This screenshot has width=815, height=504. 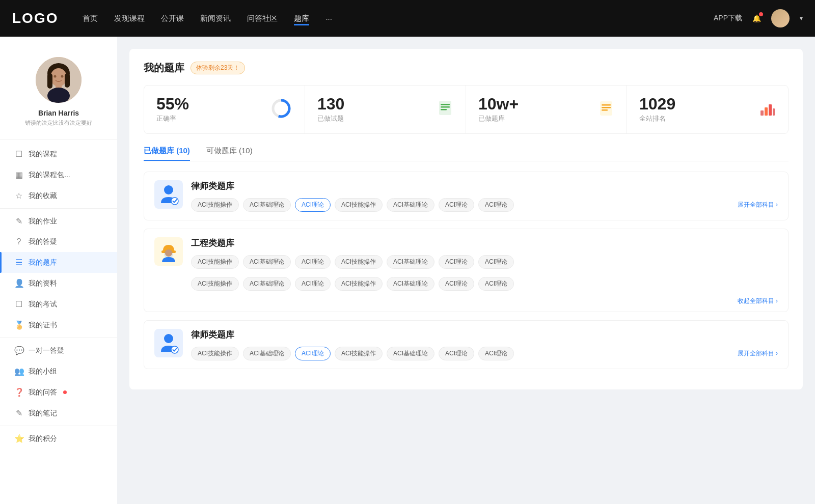 What do you see at coordinates (19, 154) in the screenshot?
I see `course-icon: ☐` at bounding box center [19, 154].